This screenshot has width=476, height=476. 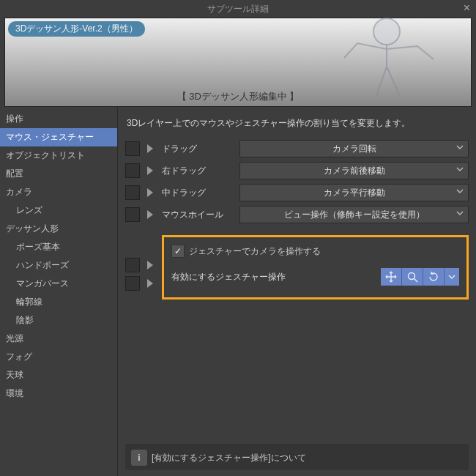 I want to click on setting-label: 右ドラッグ, so click(x=198, y=171).